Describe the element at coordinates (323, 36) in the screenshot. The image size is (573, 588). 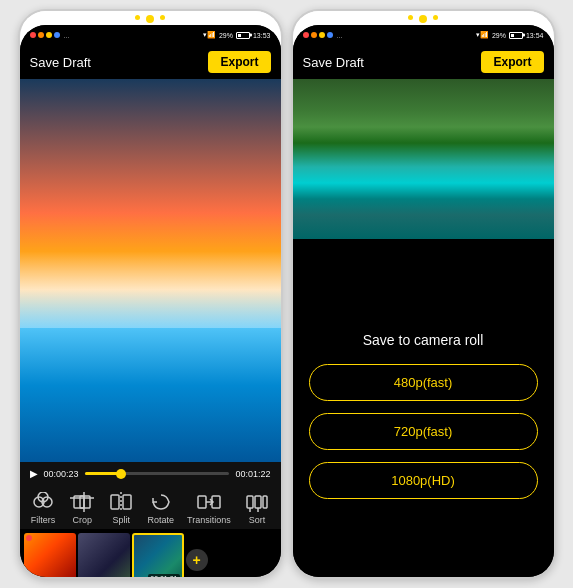
I see `status-icons-right: ...` at that location.